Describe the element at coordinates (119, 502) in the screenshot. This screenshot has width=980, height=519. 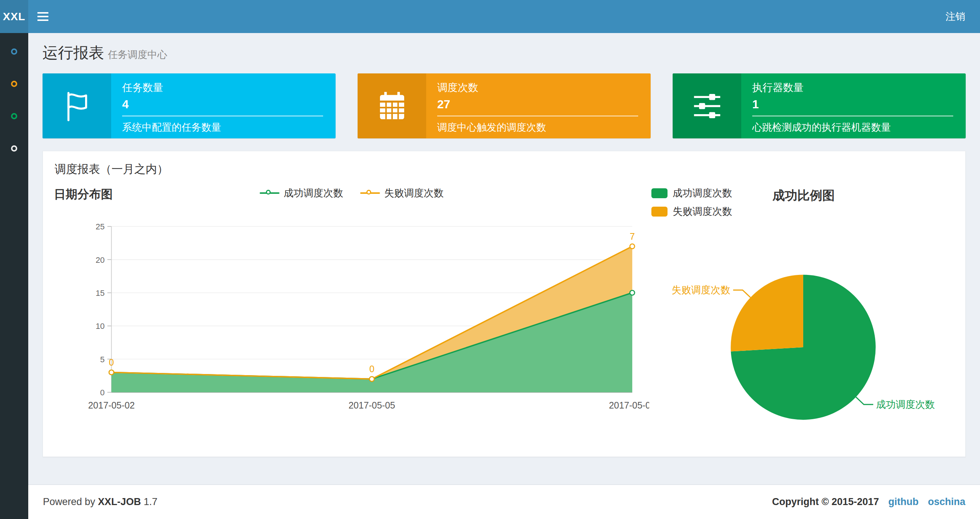
I see `brand-name: XXL-JOB` at that location.